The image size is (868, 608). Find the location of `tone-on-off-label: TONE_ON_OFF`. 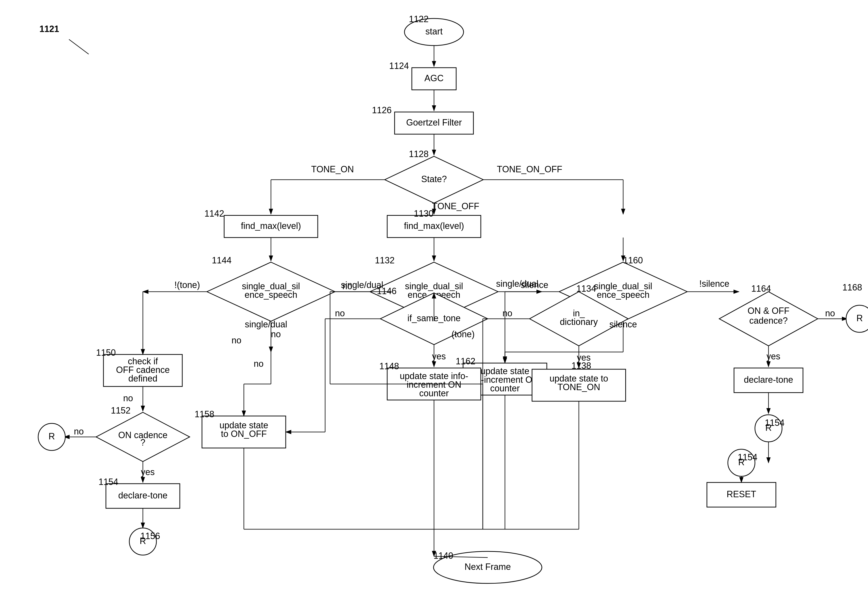

tone-on-off-label: TONE_ON_OFF is located at coordinates (529, 169).